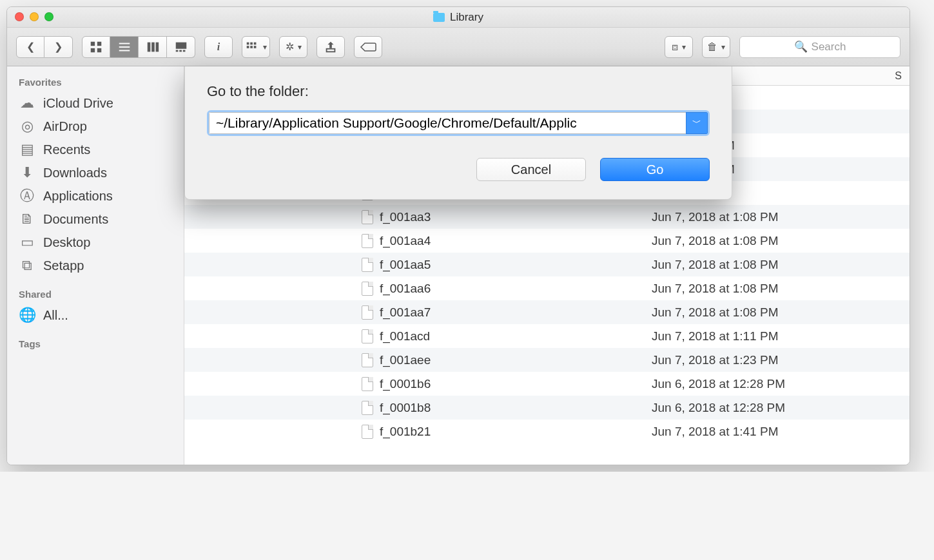 Image resolution: width=934 pixels, height=560 pixels. I want to click on search-field: 🔍 Search, so click(820, 47).